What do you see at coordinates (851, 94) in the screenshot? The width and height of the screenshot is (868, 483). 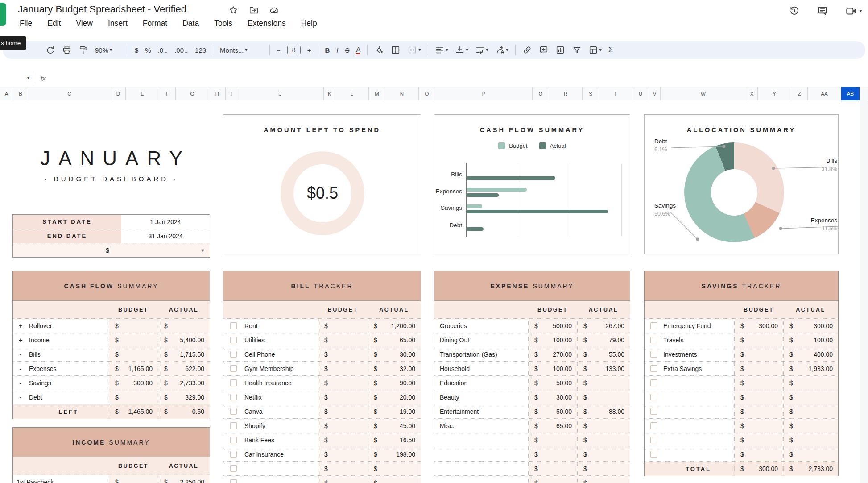 I see `column-header-AB: AB` at bounding box center [851, 94].